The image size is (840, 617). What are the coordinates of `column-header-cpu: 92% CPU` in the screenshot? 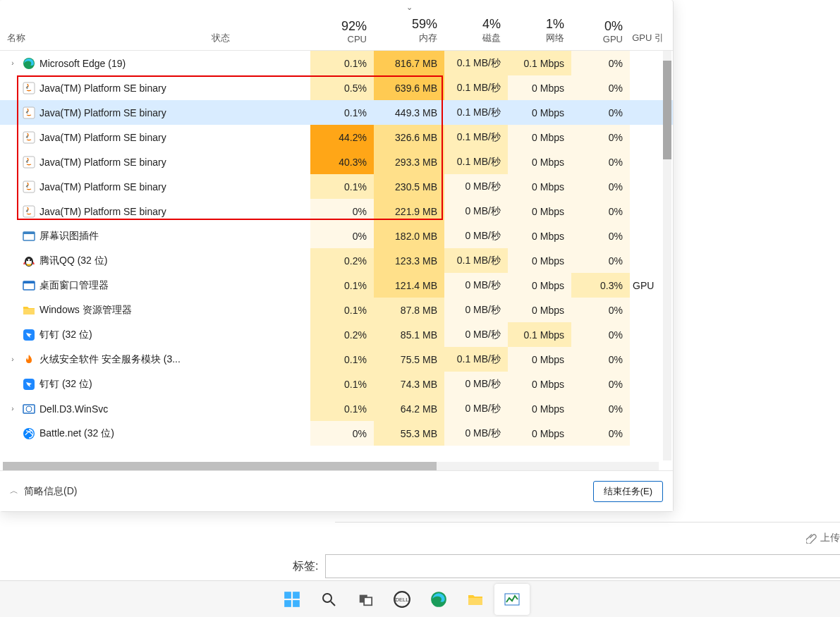 It's located at (342, 25).